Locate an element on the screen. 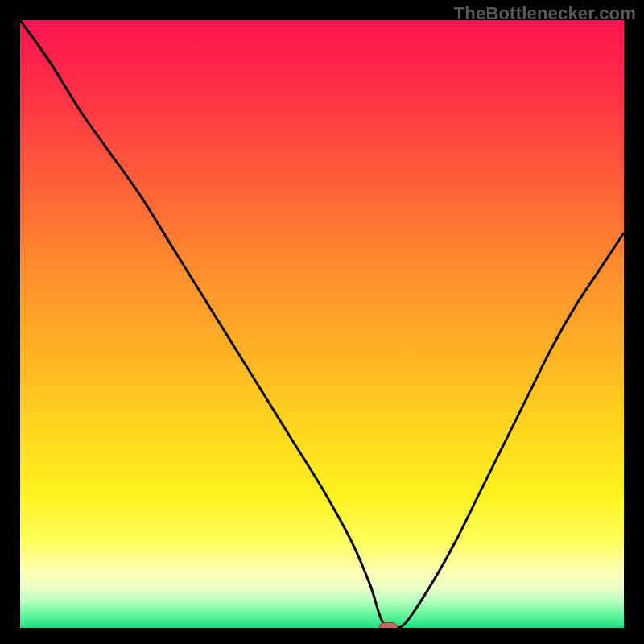  watermark-text: TheBottleneсker.com is located at coordinates (545, 14).